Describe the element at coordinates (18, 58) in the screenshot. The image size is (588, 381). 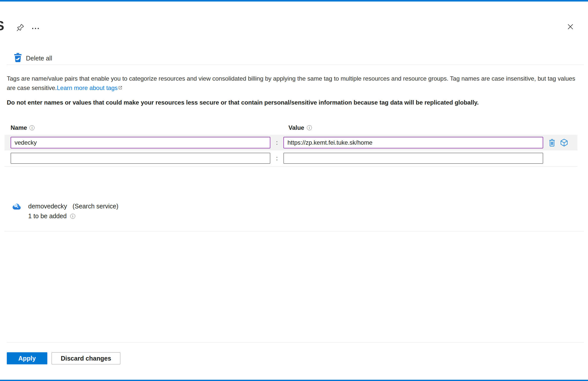
I see `delete-all-checked-trash-icon` at that location.